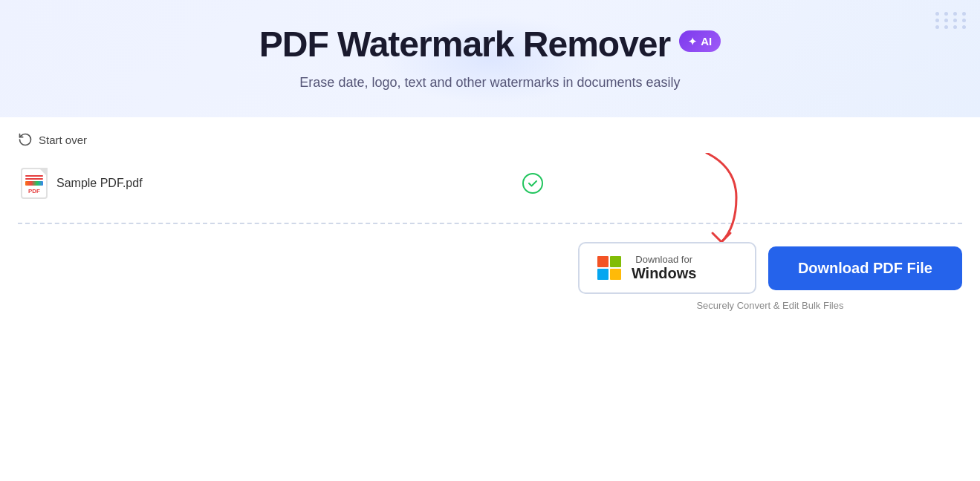 This screenshot has height=481, width=980. I want to click on file-name: Sample PDF.pdf, so click(100, 183).